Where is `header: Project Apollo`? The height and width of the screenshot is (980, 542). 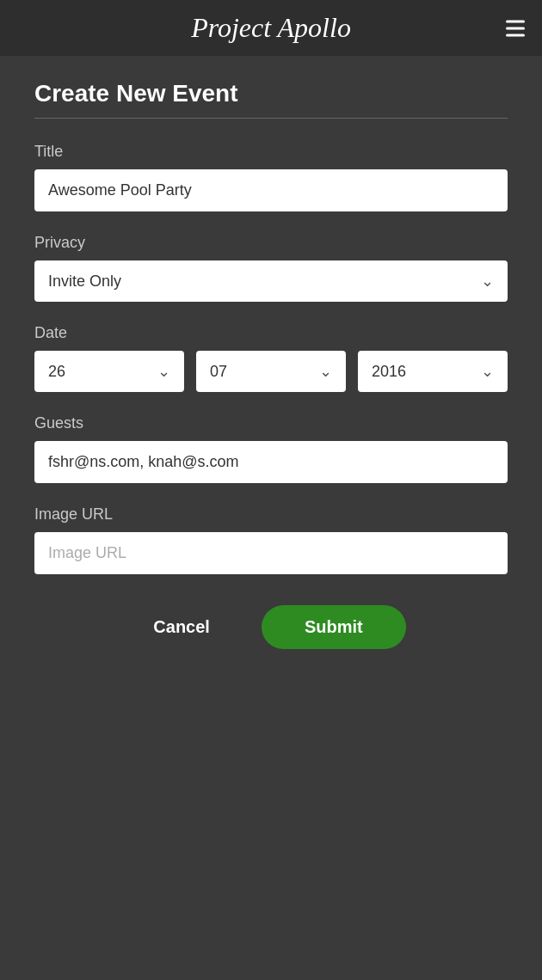
header: Project Apollo is located at coordinates (271, 28).